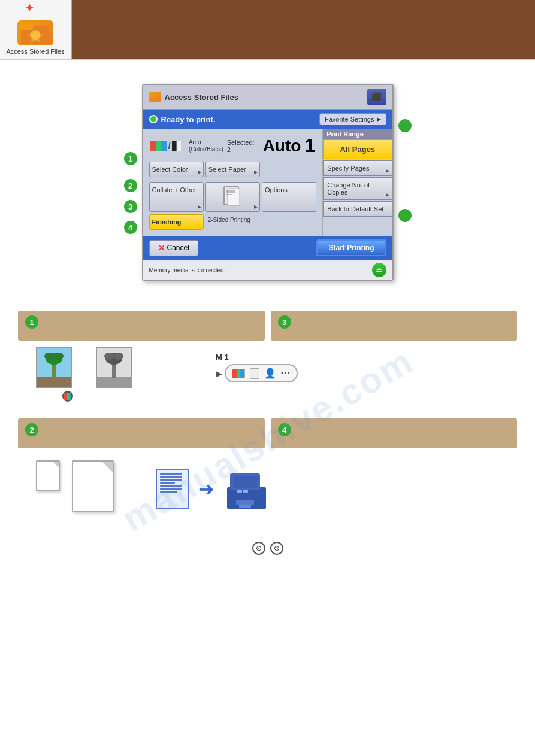  Describe the element at coordinates (261, 374) in the screenshot. I see `m1-icons-box: 👤 •••` at that location.